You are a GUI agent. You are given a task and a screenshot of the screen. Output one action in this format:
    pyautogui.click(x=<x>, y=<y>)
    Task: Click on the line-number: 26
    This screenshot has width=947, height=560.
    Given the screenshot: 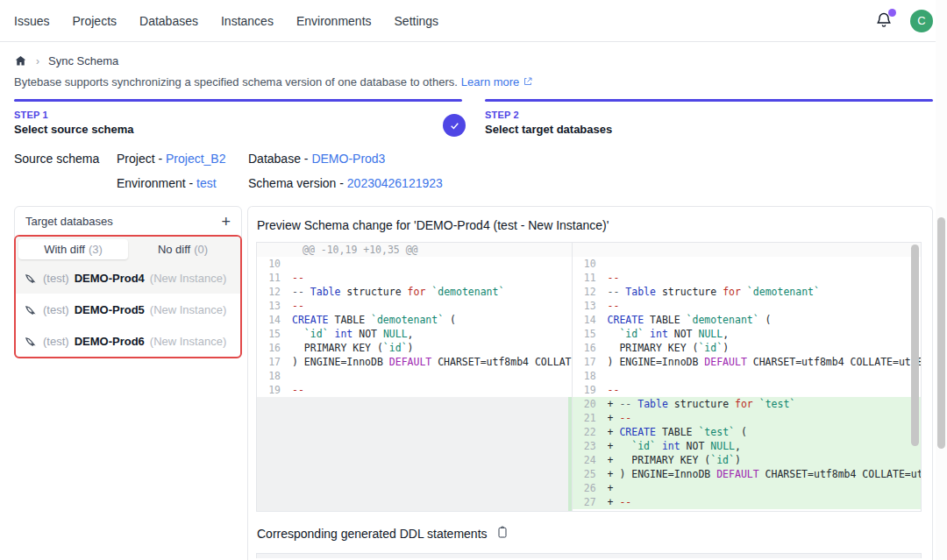 What is the action you would take?
    pyautogui.click(x=590, y=488)
    